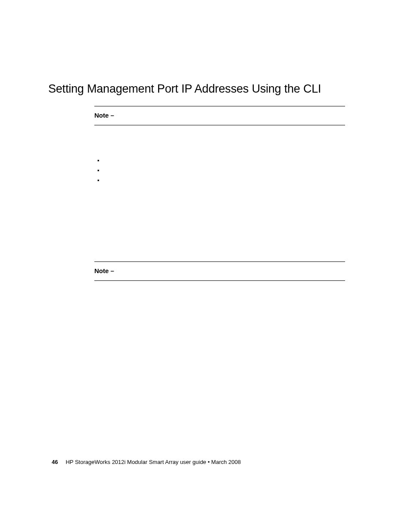  What do you see at coordinates (220, 271) in the screenshot?
I see `note-label-2: Note –` at bounding box center [220, 271].